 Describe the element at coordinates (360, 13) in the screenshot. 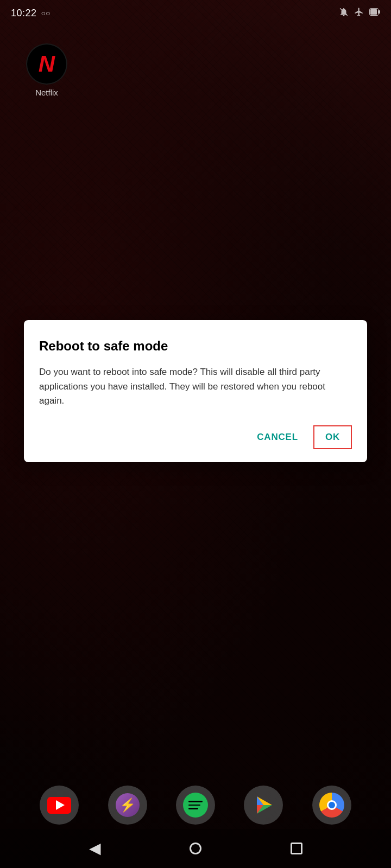

I see `status-right` at that location.